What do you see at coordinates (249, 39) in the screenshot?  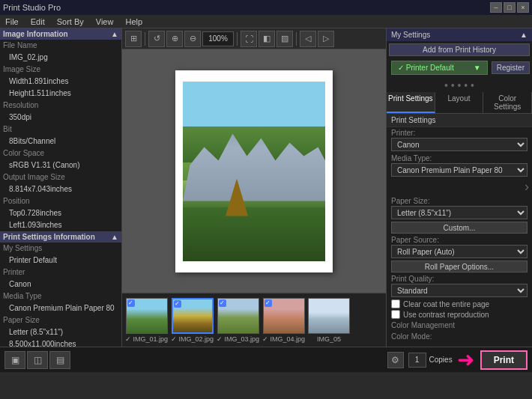 I see `fit-button: ⛶` at bounding box center [249, 39].